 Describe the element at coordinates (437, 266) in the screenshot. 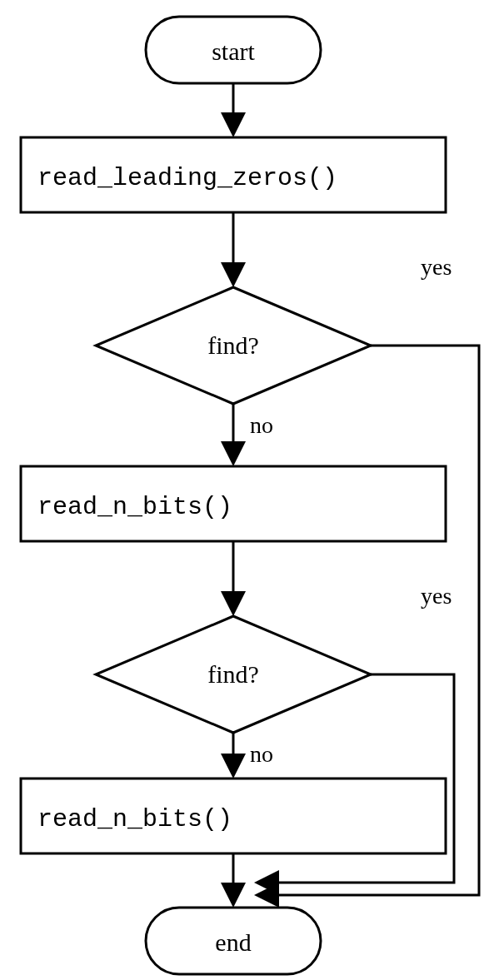

I see `edge-label-yes-1: yes` at that location.